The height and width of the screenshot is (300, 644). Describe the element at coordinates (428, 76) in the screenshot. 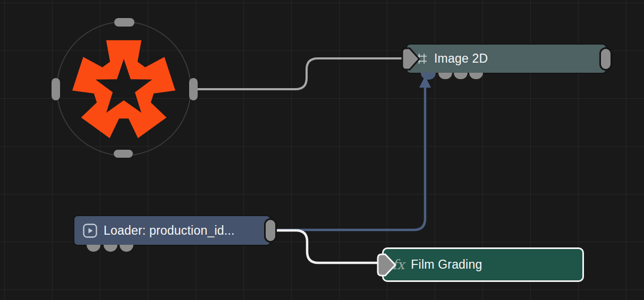

I see `image2d-bottom-port-blue` at that location.